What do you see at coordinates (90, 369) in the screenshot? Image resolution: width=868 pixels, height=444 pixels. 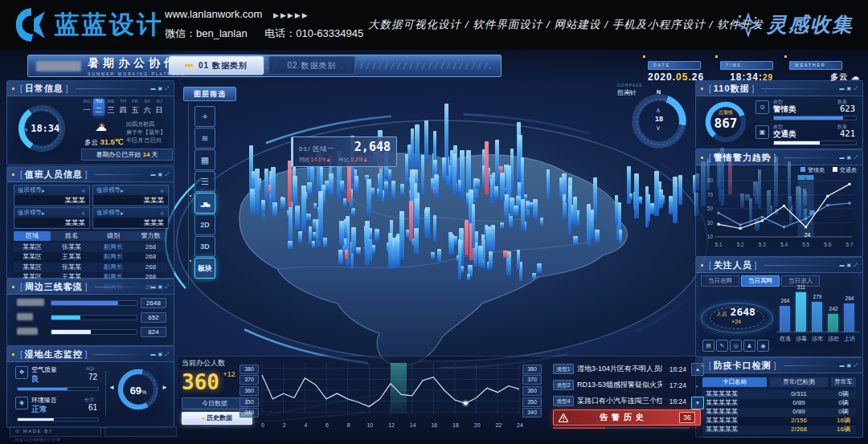 I see `air-unit: AQI` at bounding box center [90, 369].